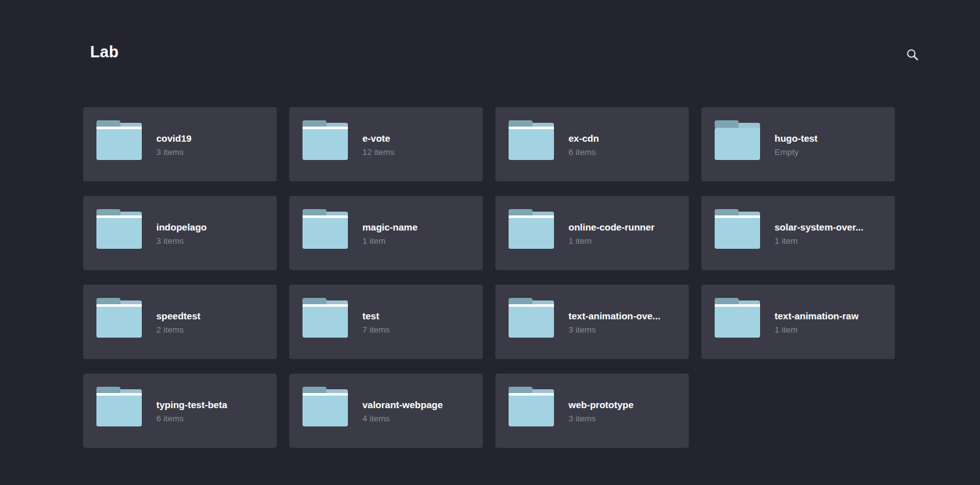  Describe the element at coordinates (186, 234) in the screenshot. I see `folder-card-text: indopelago 3 items` at that location.